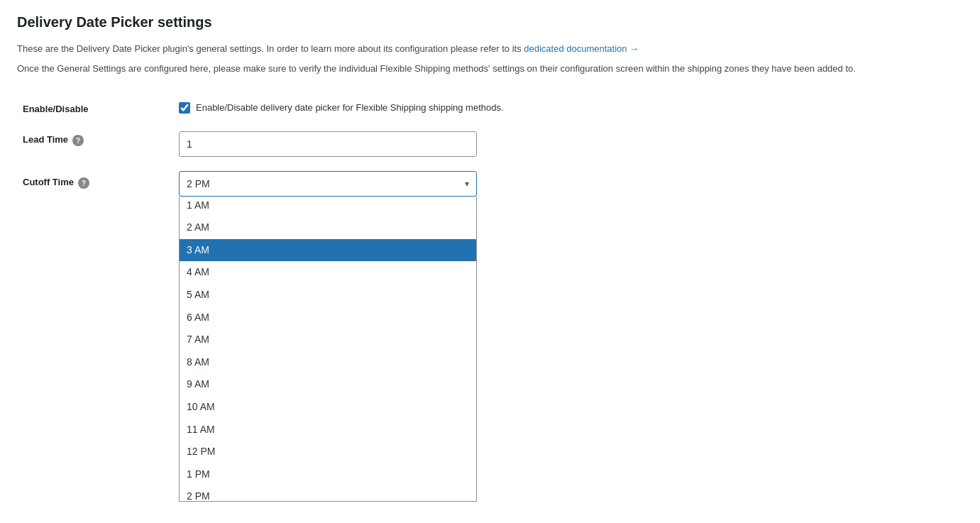  What do you see at coordinates (328, 385) in the screenshot?
I see `dropdown-item: 9 AM` at bounding box center [328, 385].